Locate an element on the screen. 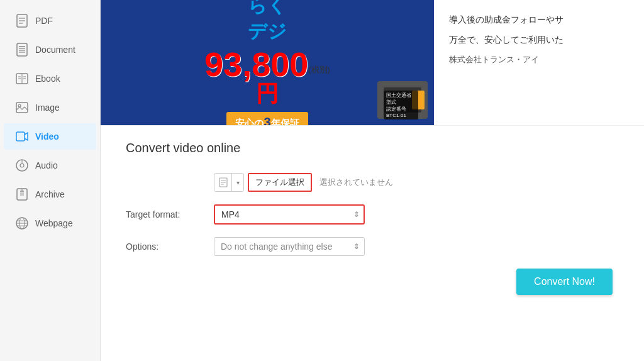 Image resolution: width=644 pixels, height=361 pixels. sidebar-item-image: Image is located at coordinates (50, 108).